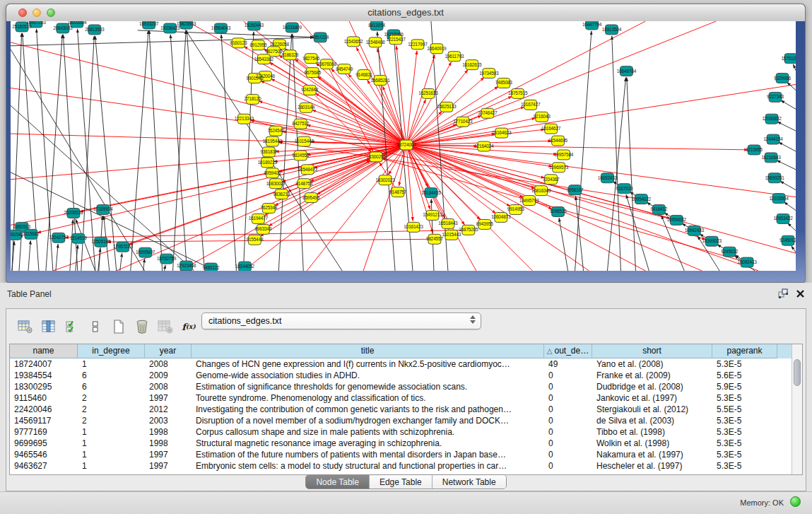  I want to click on row-height-icon, so click(95, 327).